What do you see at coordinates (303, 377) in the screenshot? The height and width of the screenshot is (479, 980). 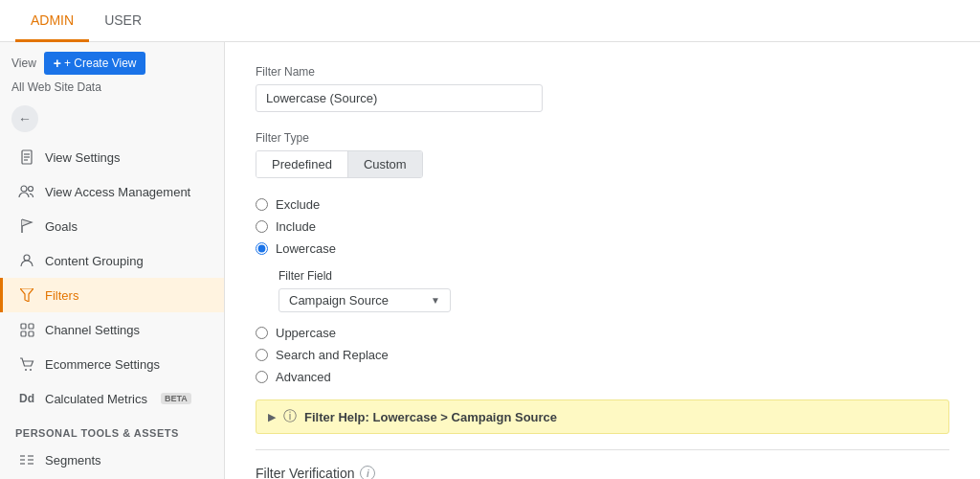 I see `radio-advanced-label: Advanced` at bounding box center [303, 377].